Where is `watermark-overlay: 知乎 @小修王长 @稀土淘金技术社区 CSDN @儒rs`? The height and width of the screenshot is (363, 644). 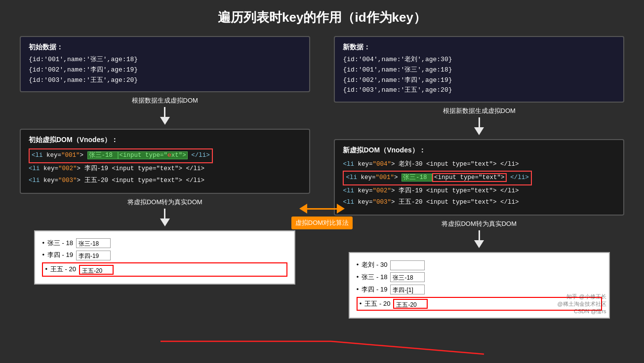 watermark-overlay: 知乎 @小修王长 @稀土淘金技术社区 CSDN @儒rs is located at coordinates (582, 304).